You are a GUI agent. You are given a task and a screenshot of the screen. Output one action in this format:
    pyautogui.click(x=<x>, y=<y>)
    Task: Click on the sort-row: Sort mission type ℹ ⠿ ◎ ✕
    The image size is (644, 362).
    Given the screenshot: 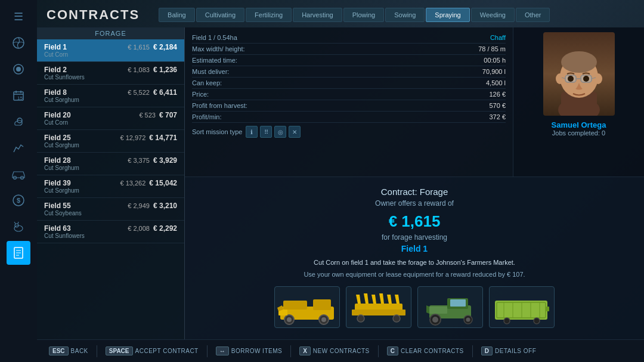 What is the action you would take?
    pyautogui.click(x=349, y=132)
    